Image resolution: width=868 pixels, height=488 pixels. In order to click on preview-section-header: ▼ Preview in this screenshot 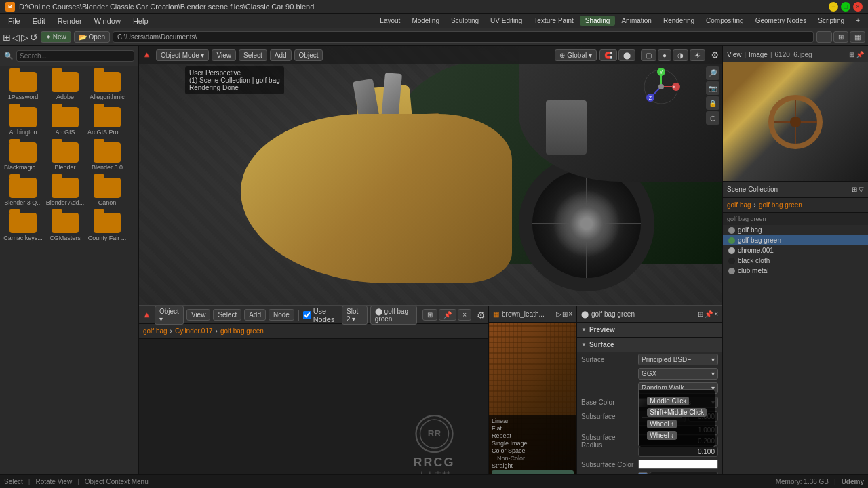, I will do `click(650, 330)`.